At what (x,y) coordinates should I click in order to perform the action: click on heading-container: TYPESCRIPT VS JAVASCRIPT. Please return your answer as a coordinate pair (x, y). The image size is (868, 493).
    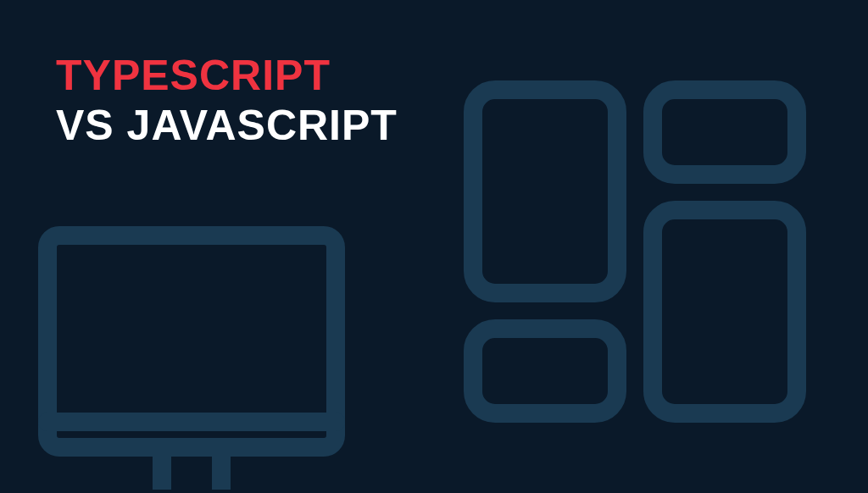
    Looking at the image, I should click on (227, 101).